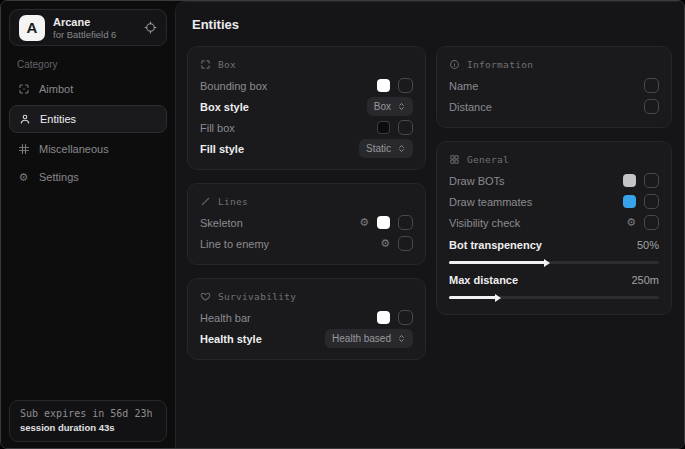 The height and width of the screenshot is (449, 685). What do you see at coordinates (306, 319) in the screenshot?
I see `section-survivability: Survivability Health bar Health style He…` at bounding box center [306, 319].